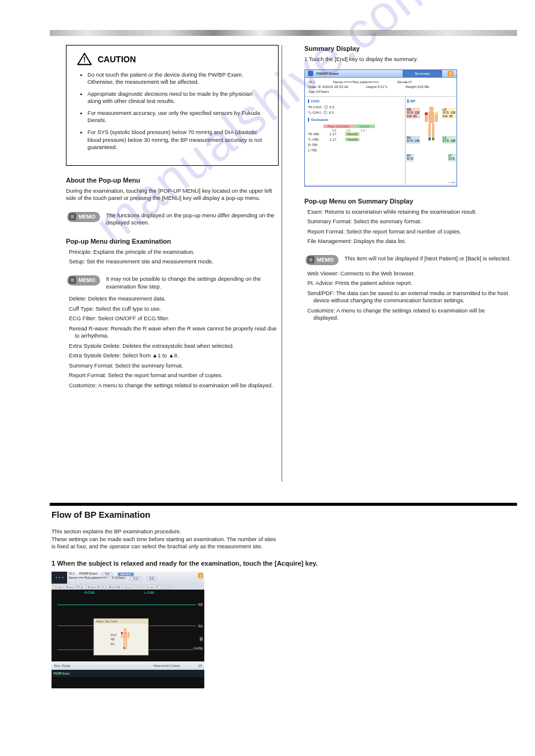  I want to click on window-title: PW/BP Exam, so click(327, 74).